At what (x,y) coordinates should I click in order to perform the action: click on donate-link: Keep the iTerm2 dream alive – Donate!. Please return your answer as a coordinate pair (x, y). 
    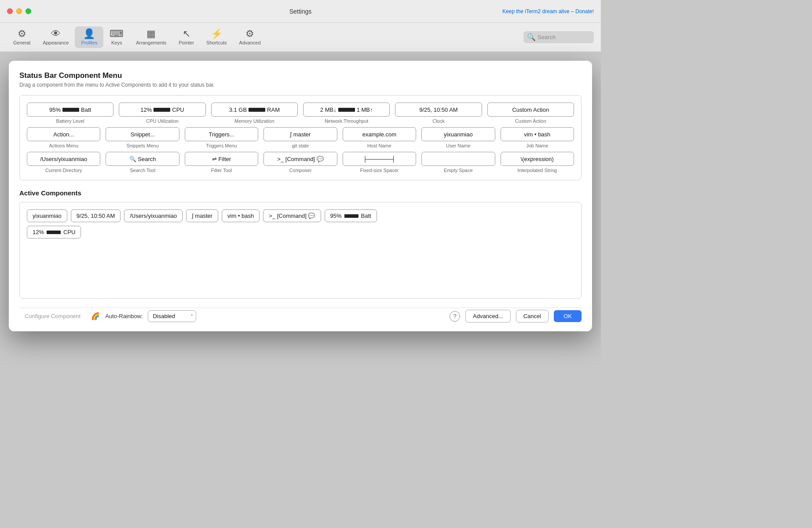
    Looking at the image, I should click on (548, 11).